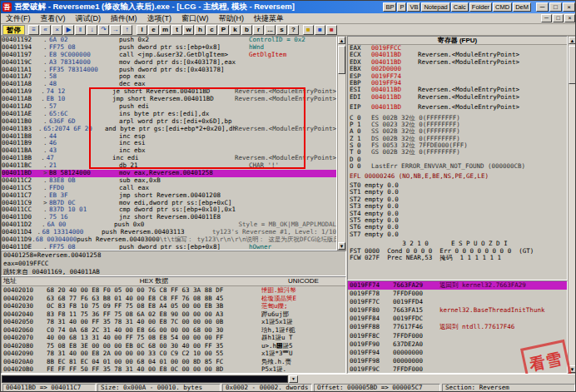 The image size is (576, 392). Describe the element at coordinates (124, 18) in the screenshot. I see `menu-item-3: 插件(M)` at that location.